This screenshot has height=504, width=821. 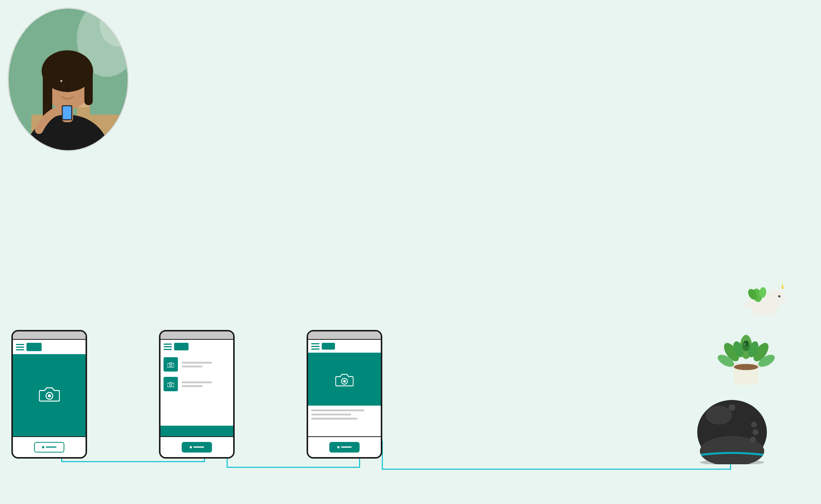 What do you see at coordinates (49, 446) in the screenshot?
I see `phone-1-bottom-bar` at bounding box center [49, 446].